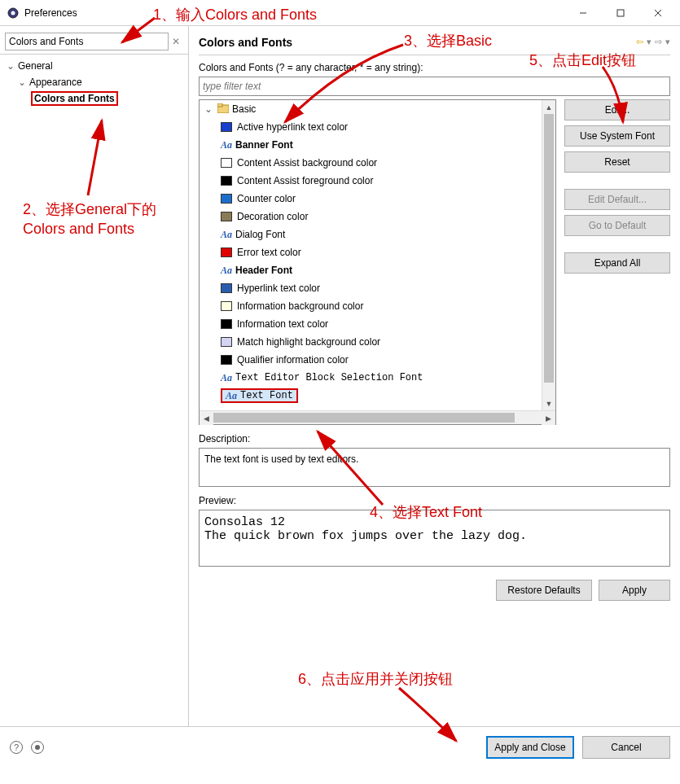 The height and width of the screenshot is (784, 680). I want to click on tree-item-label: Active hyperlink text color, so click(292, 127).